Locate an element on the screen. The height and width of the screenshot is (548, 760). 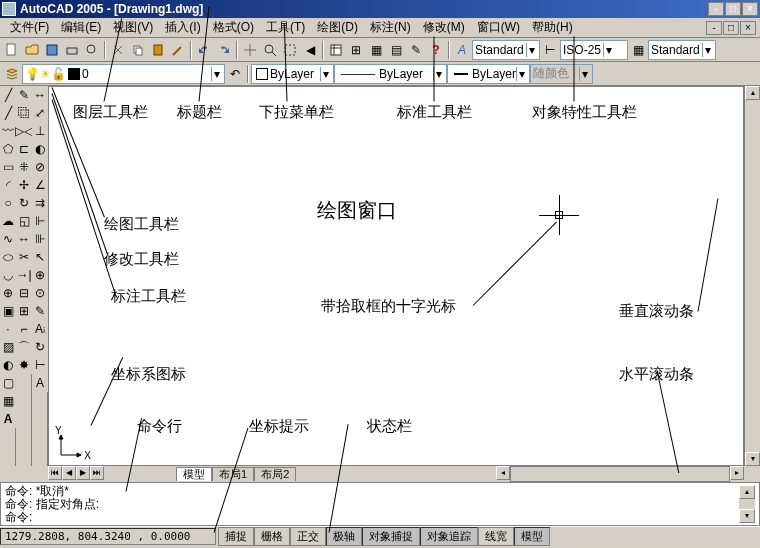
tolerance-icon: ⊕ is located at coordinates (40, 275).